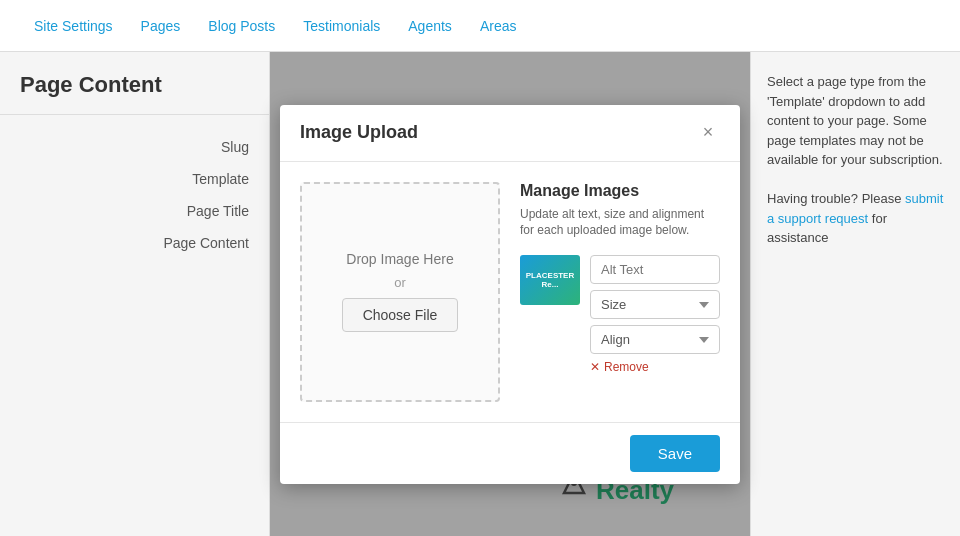 The width and height of the screenshot is (960, 536). I want to click on right-panel-main-text: Select a page type from the 'Template' d…, so click(855, 120).